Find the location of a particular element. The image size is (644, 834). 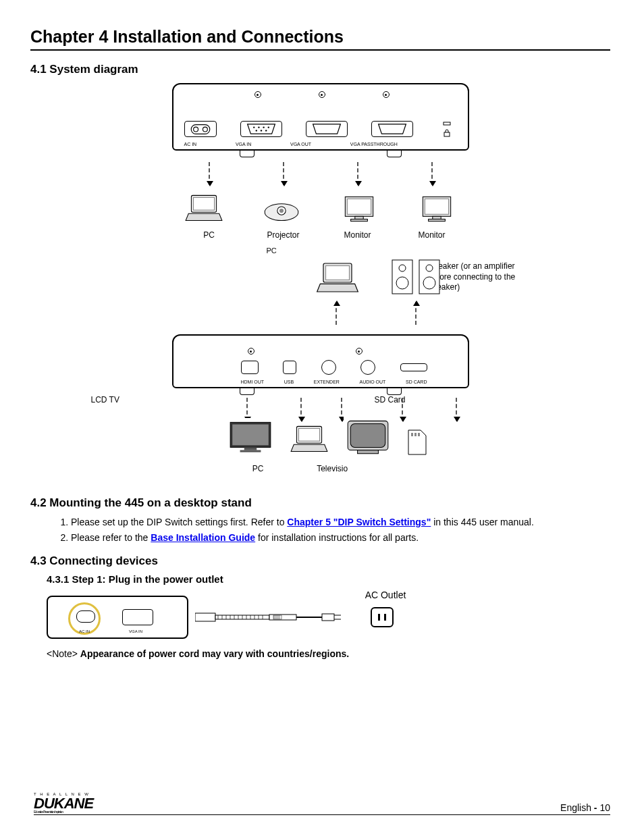

note-body: Appearance of power cord may vary with c… is located at coordinates (215, 654).